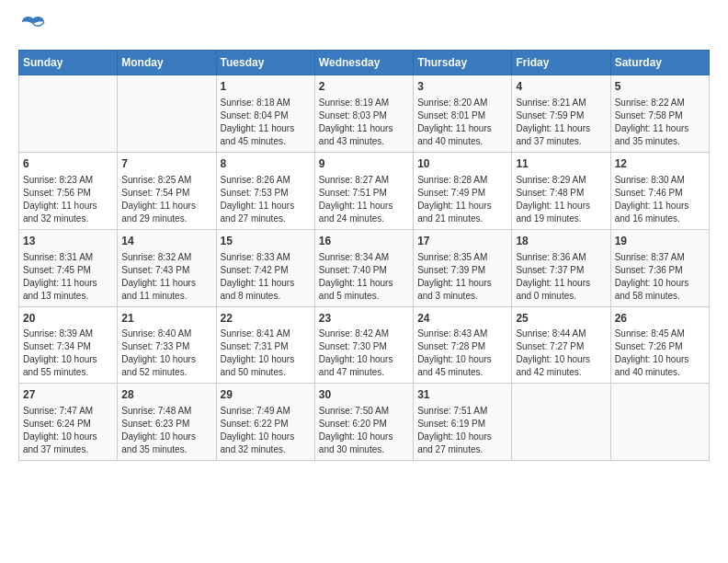 This screenshot has height=563, width=728. I want to click on calendar-cell: 26Sunrise: 8:45 AM Sunset: 7:26 PM Dayli…, so click(660, 345).